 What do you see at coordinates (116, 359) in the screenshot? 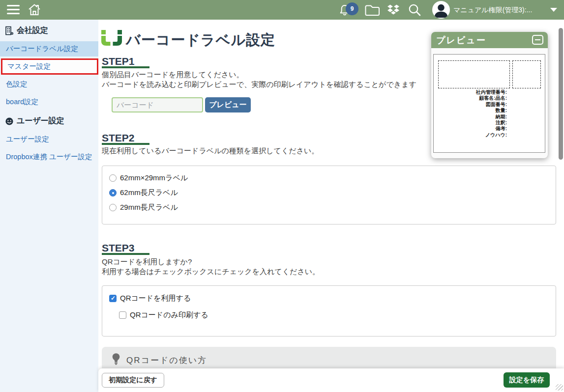
I see `lightbulb-icon` at bounding box center [116, 359].